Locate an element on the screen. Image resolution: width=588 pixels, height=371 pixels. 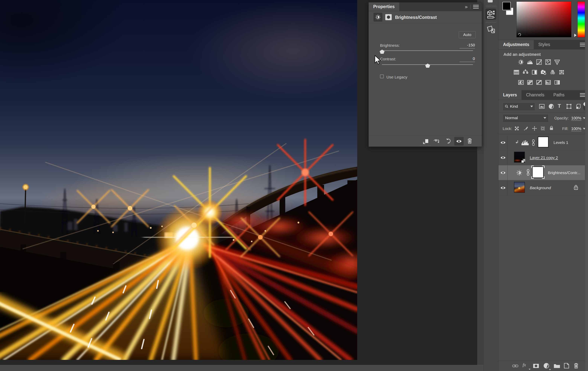
panel-scroll-strip is located at coordinates (587, 186).